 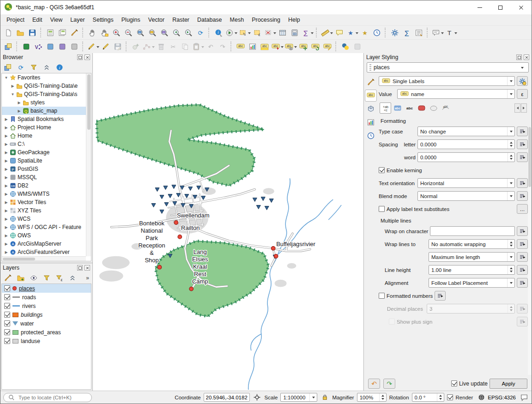 I want to click on tab-formatting: +ab<c, so click(x=385, y=108).